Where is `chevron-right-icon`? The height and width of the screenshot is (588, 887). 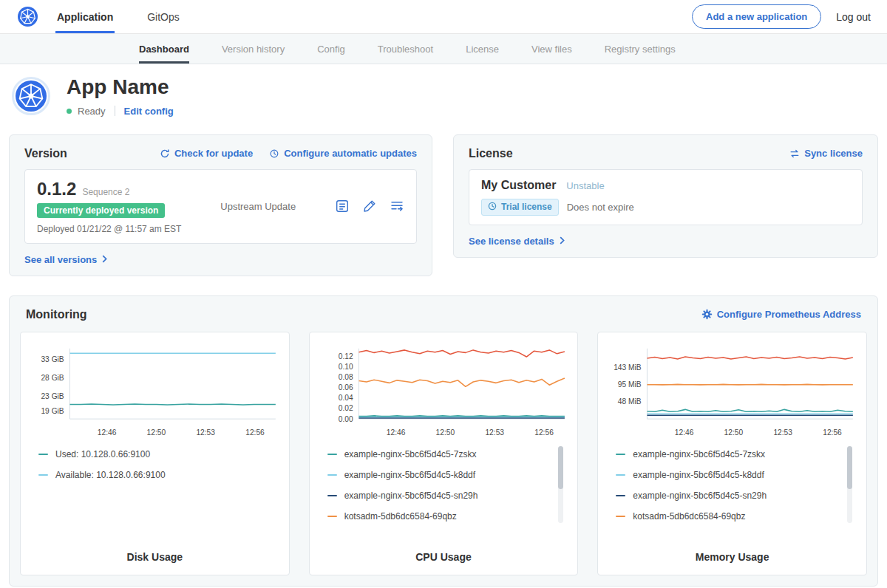 chevron-right-icon is located at coordinates (105, 260).